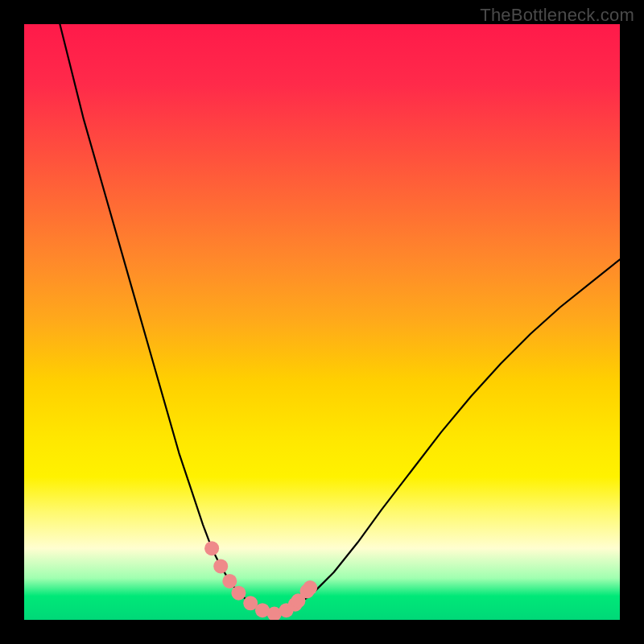  I want to click on watermark-text: TheBottleneck.com, so click(557, 15).